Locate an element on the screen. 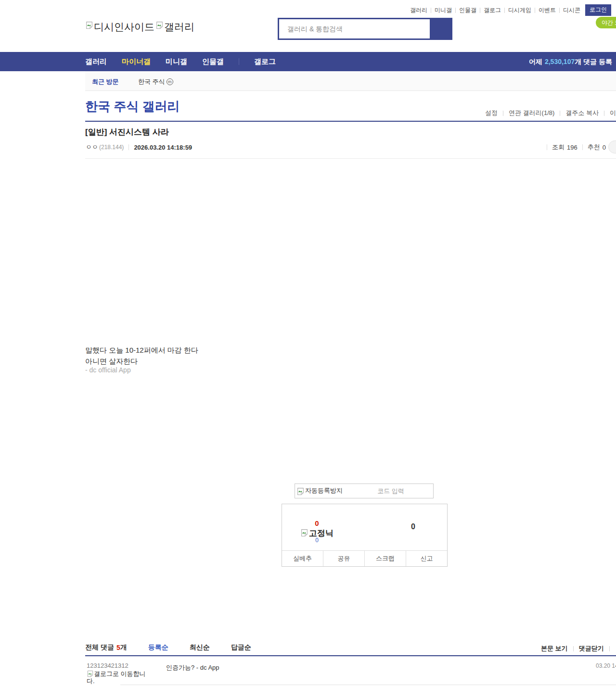 The image size is (616, 687). nav-item-gallery: 갤러리 is located at coordinates (96, 62).